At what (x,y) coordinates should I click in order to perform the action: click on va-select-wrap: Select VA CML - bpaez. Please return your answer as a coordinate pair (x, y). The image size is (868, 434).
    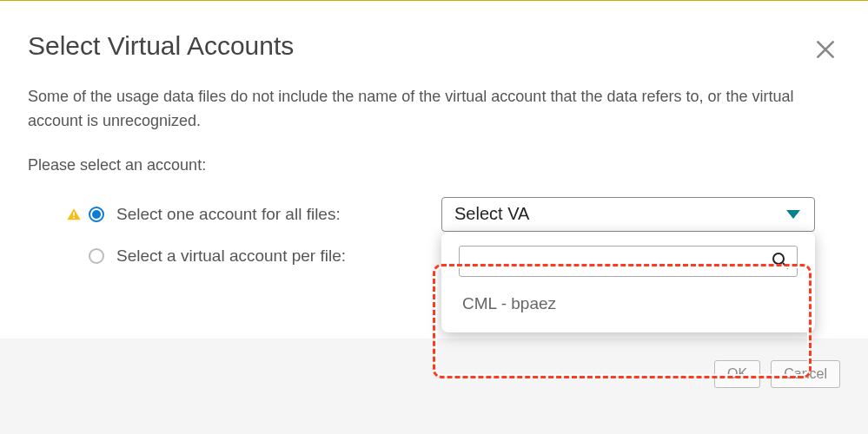
    Looking at the image, I should click on (628, 214).